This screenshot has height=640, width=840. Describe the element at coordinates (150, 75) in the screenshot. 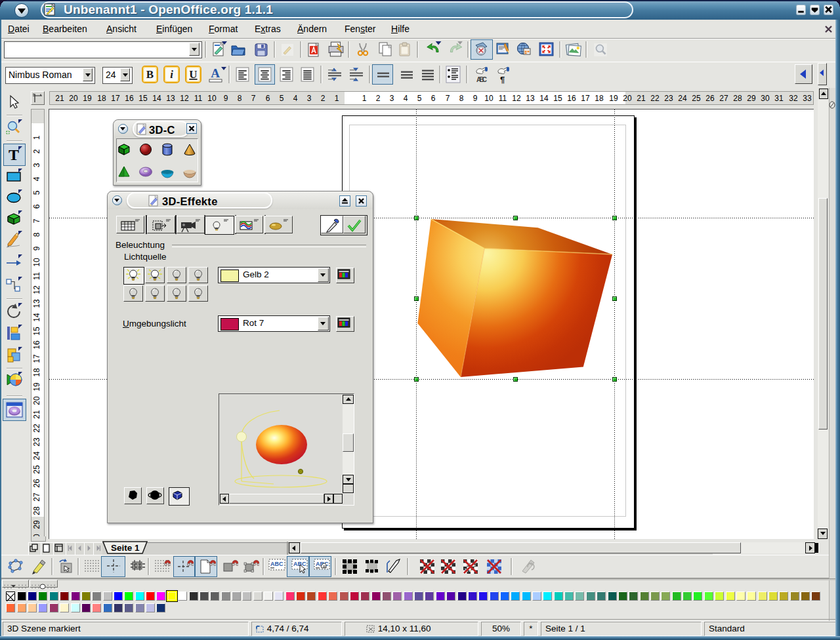

I see `svg-text: B` at that location.